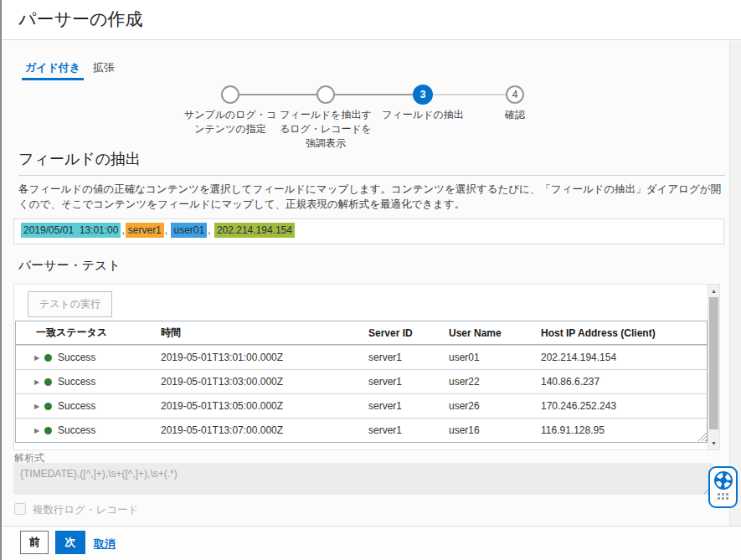  What do you see at coordinates (492, 430) in the screenshot?
I see `cell-user-name: user16` at bounding box center [492, 430].